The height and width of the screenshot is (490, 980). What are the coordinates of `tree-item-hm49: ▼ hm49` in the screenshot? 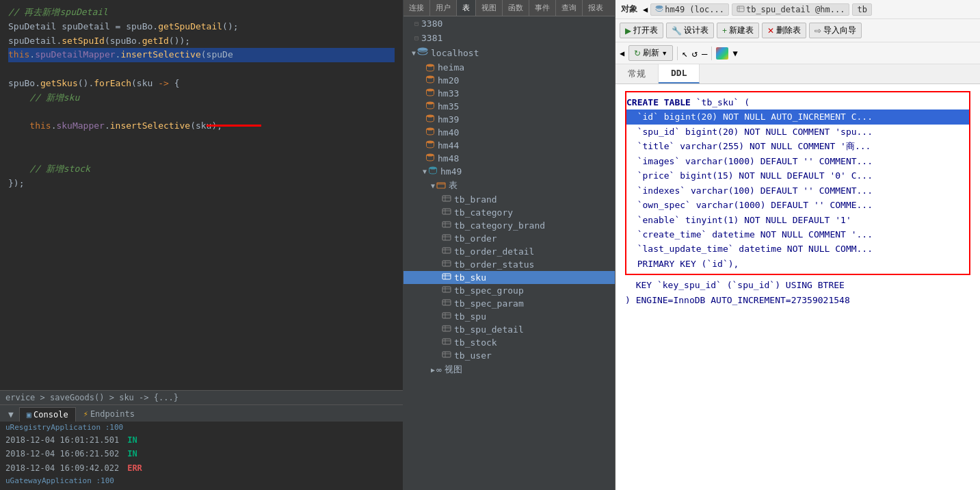 It's located at (509, 171).